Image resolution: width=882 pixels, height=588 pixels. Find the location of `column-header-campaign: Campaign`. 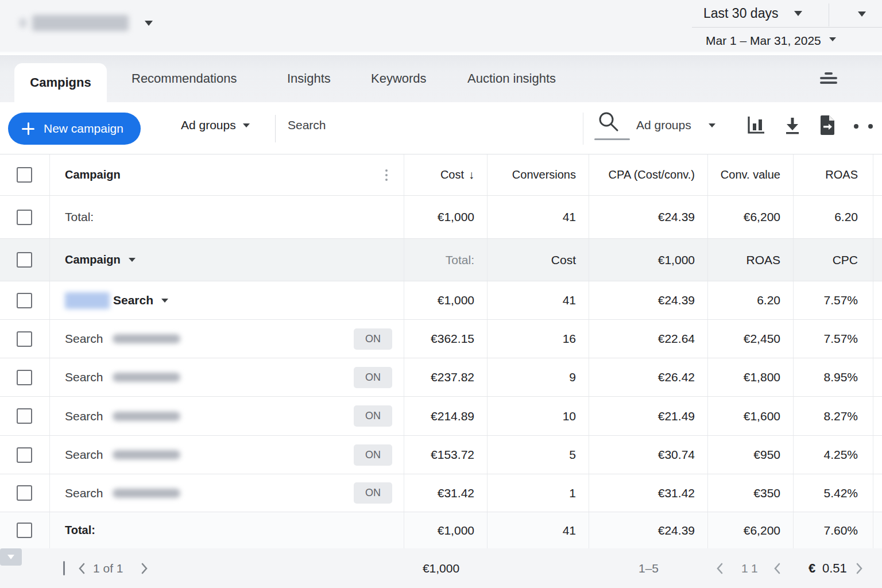

column-header-campaign: Campaign is located at coordinates (93, 175).